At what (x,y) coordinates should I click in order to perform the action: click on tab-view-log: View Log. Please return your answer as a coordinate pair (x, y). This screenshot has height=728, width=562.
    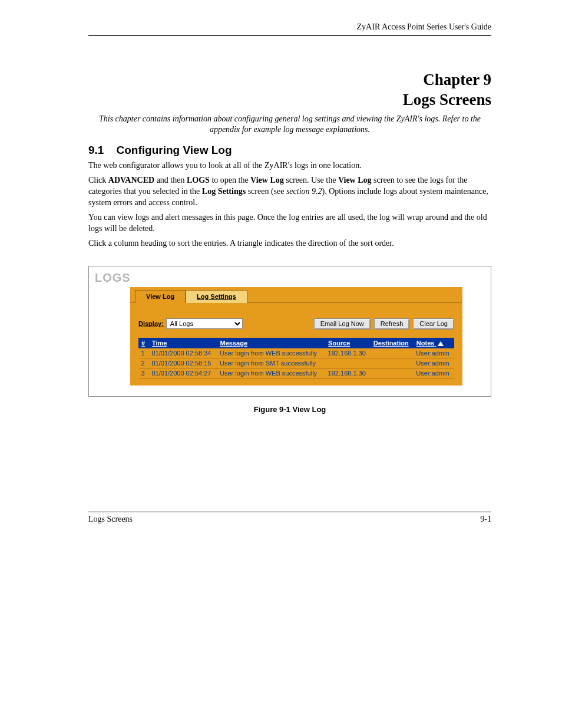
    Looking at the image, I should click on (160, 297).